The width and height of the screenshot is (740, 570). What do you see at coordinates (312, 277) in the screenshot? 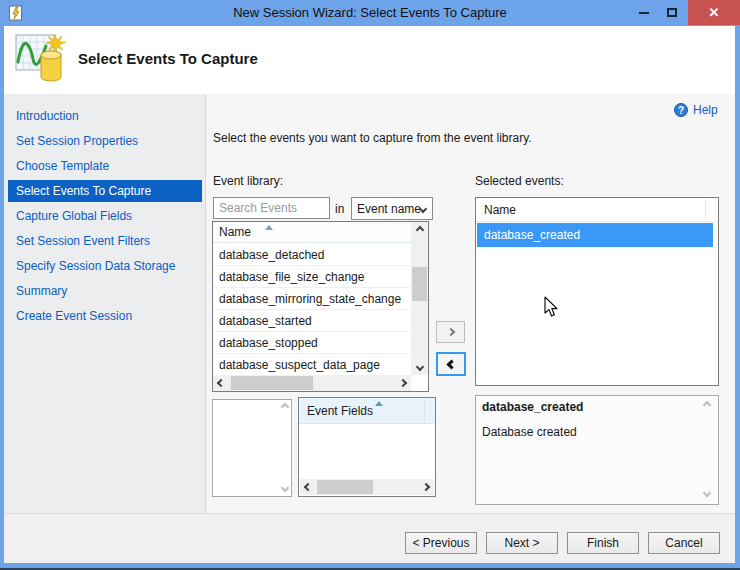
I see `list-item: database_file_size_change` at bounding box center [312, 277].